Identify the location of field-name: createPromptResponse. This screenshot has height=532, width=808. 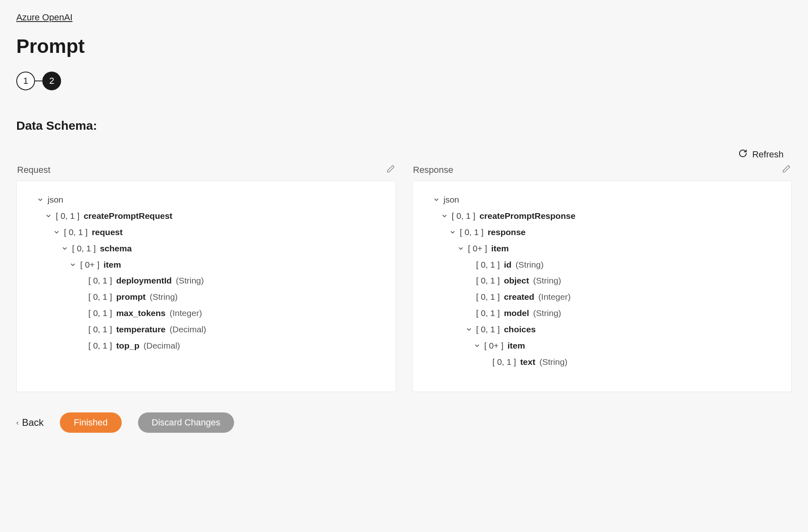
(528, 216).